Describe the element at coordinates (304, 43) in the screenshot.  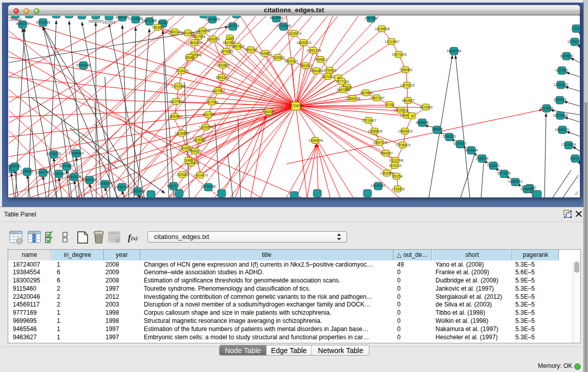
I see `svg-text: 16640910` at that location.